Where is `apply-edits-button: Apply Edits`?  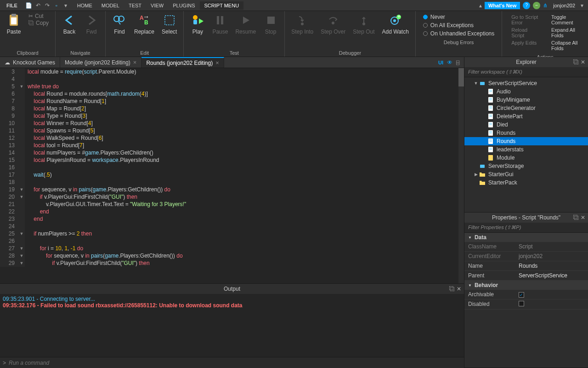
apply-edits-button: Apply Edits is located at coordinates (525, 43).